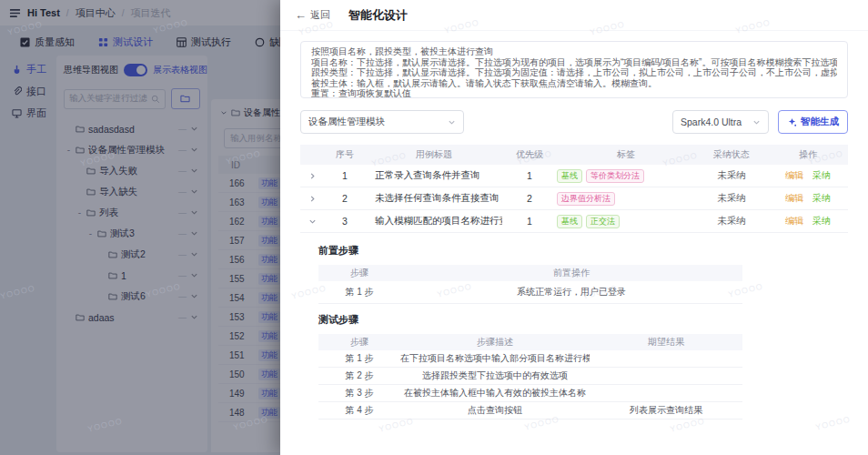 The height and width of the screenshot is (455, 868). I want to click on description-line: 跟投类型：下拉选择，默认显示请选择。下拉选项为固定值：请选择，上市公司，拟上市公…, so click(574, 73).